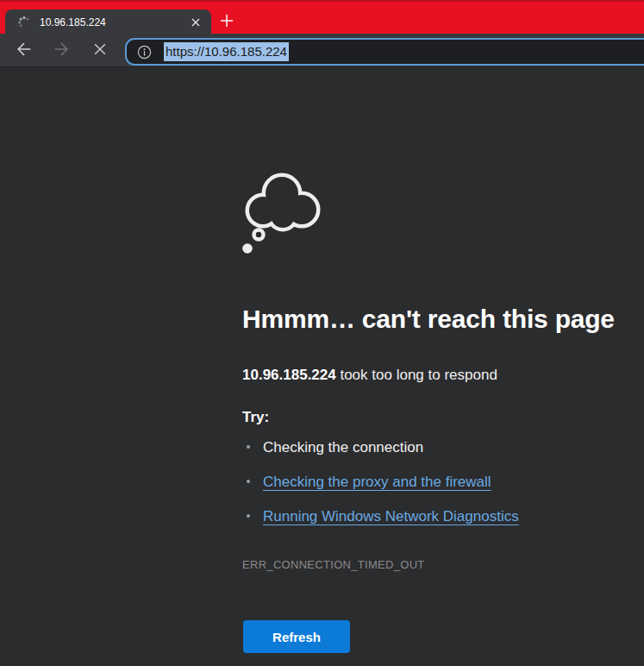 This screenshot has height=666, width=644. What do you see at coordinates (255, 418) in the screenshot?
I see `try-label: Try:` at bounding box center [255, 418].